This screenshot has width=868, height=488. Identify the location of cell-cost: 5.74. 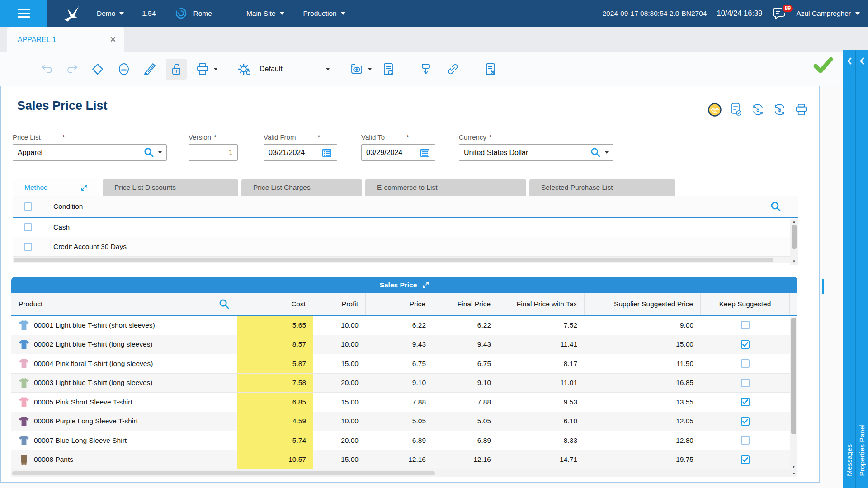
(275, 441).